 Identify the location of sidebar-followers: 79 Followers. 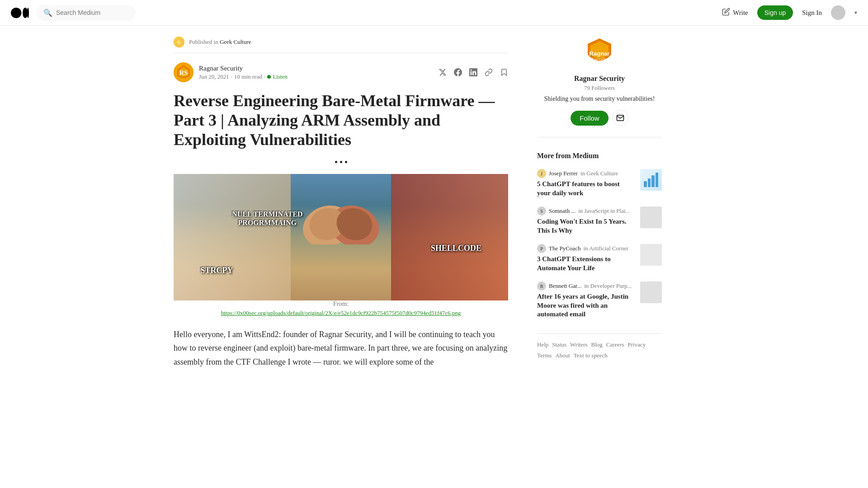
(599, 88).